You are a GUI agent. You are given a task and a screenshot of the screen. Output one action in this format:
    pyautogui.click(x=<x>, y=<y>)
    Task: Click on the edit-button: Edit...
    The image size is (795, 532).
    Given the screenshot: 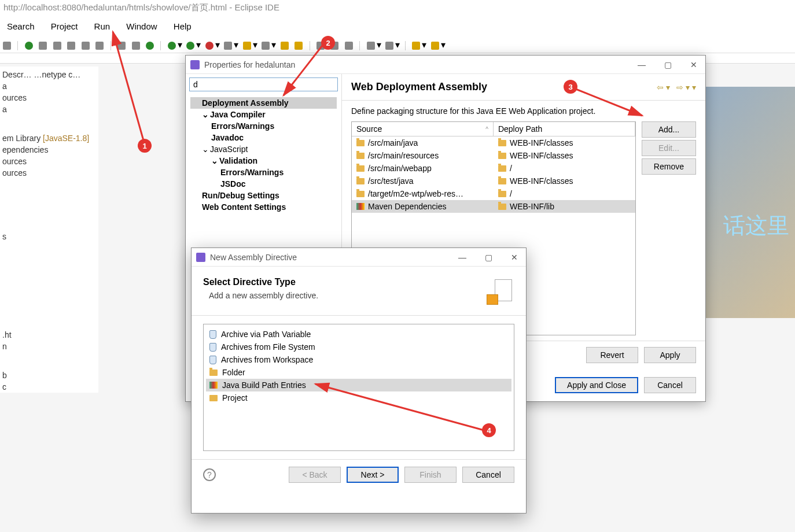 What is the action you would take?
    pyautogui.click(x=669, y=148)
    